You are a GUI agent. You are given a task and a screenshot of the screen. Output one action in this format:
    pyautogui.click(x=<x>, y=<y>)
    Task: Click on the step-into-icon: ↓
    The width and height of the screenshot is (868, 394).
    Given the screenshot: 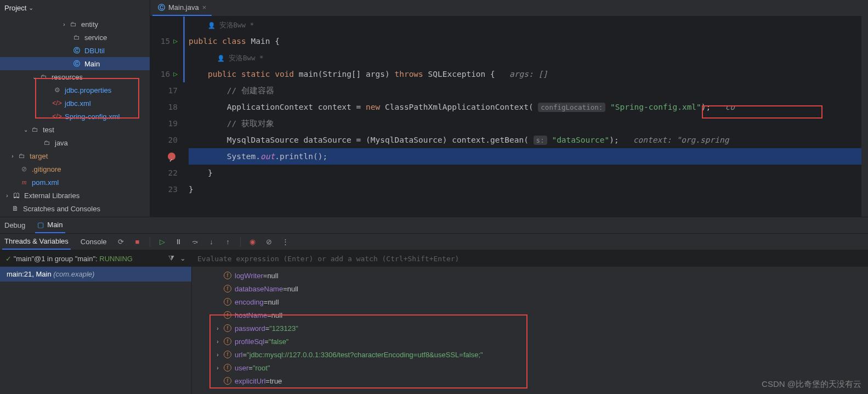 What is the action you would take?
    pyautogui.click(x=212, y=242)
    